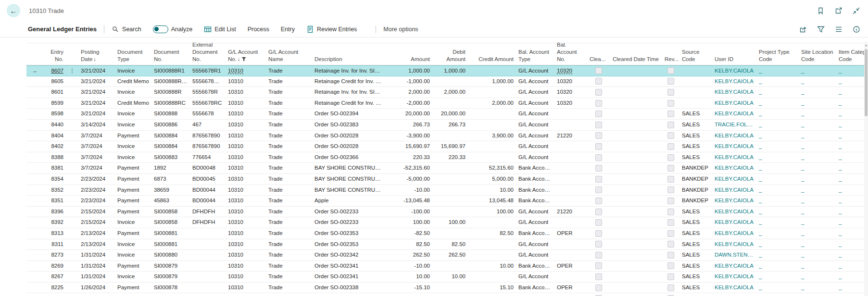  Describe the element at coordinates (246, 57) in the screenshot. I see `column-header-glno: G/L Account No.↓` at that location.